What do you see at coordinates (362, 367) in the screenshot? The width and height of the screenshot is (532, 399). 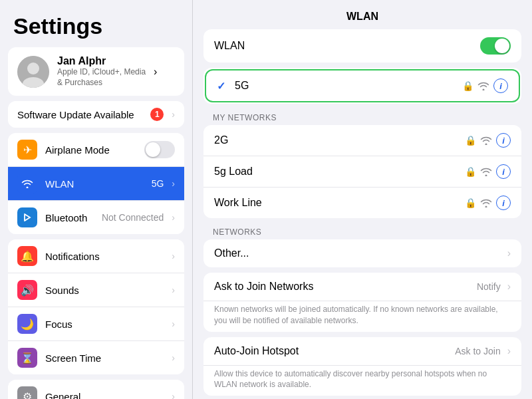 I see `auto-join-card: Auto-Join Hotspot Ask to Join › Allow th…` at bounding box center [362, 367].